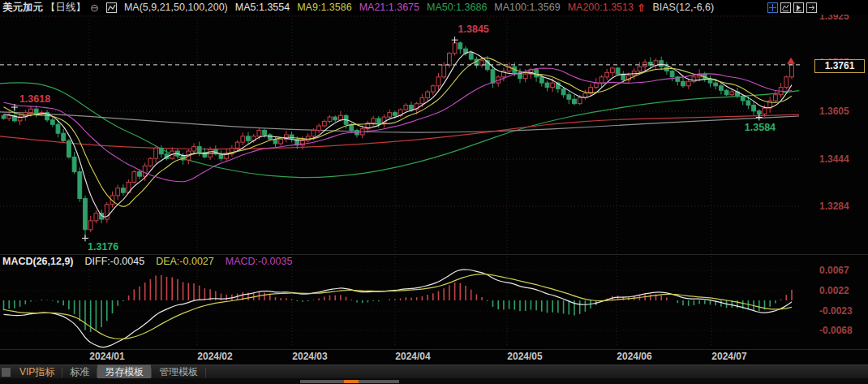  I want to click on price-arrow-icon, so click(791, 61).